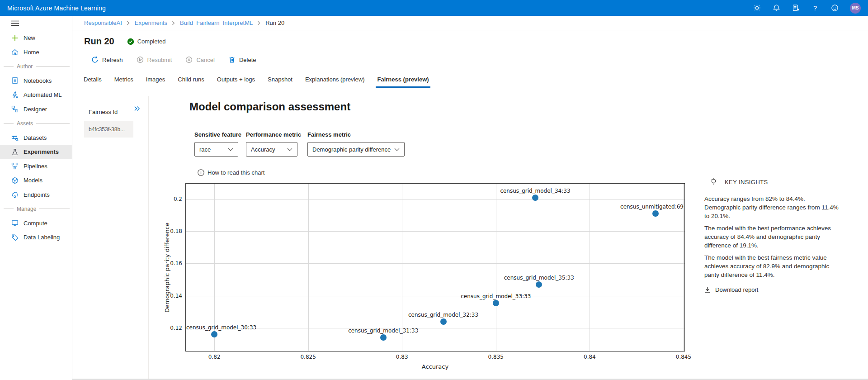 The width and height of the screenshot is (868, 380). Describe the element at coordinates (259, 23) in the screenshot. I see `chevron-right-icon` at that location.